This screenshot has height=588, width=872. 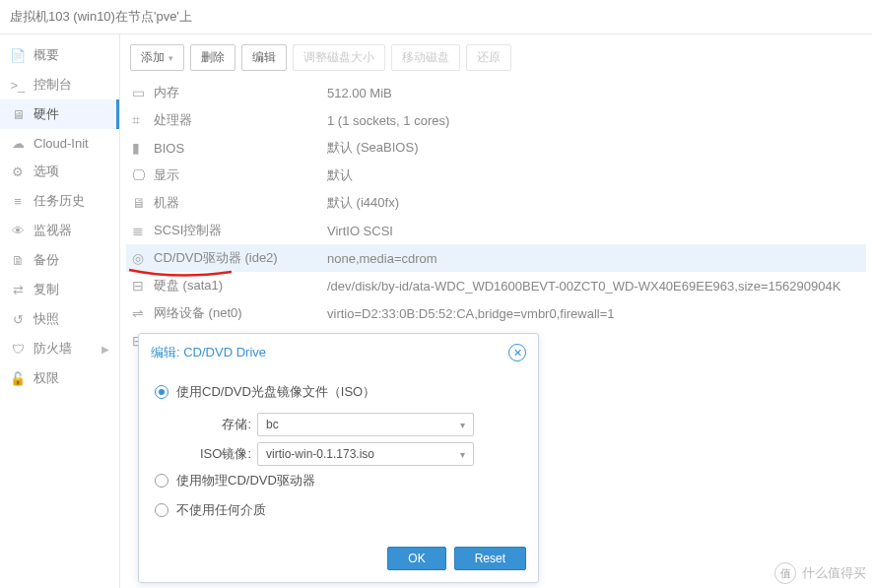 I want to click on row-name: 机器, so click(x=240, y=203).